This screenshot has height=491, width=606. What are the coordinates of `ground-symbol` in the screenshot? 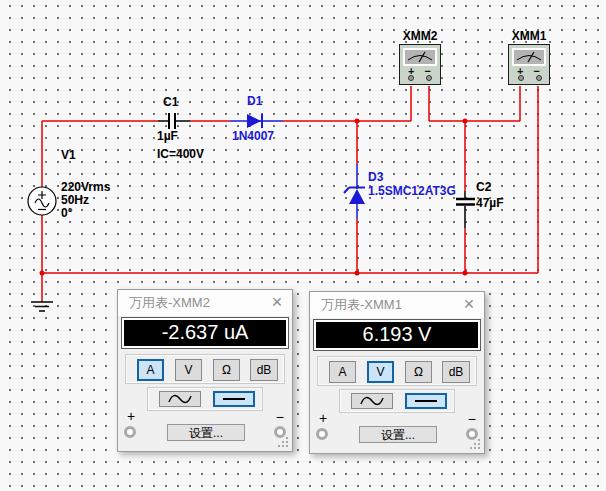 It's located at (42, 306).